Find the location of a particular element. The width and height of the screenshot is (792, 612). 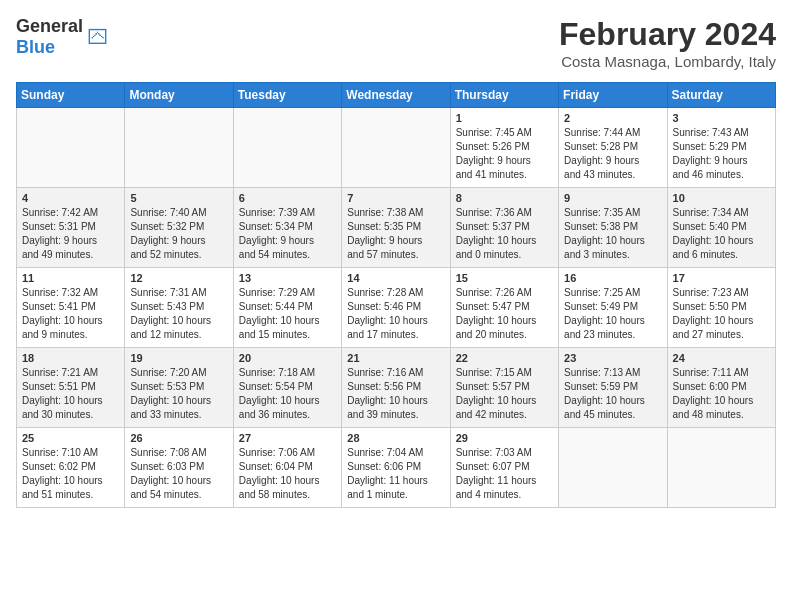

day-number: 9 is located at coordinates (612, 198).